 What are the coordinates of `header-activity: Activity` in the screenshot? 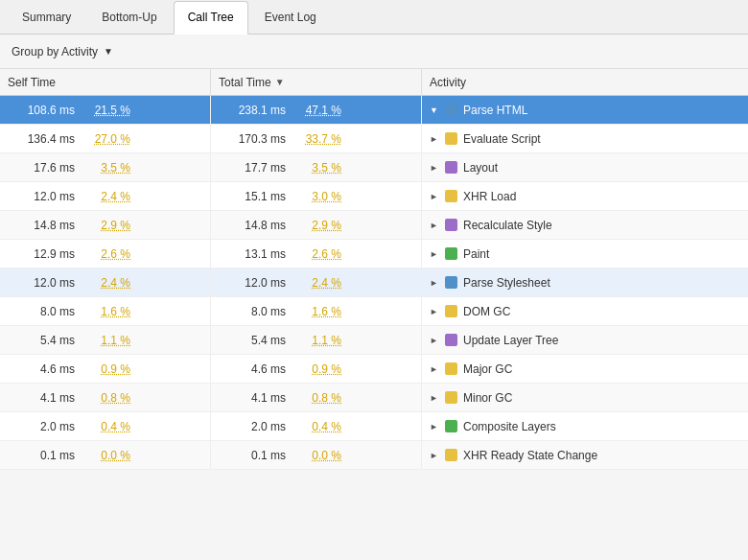 It's located at (585, 82).